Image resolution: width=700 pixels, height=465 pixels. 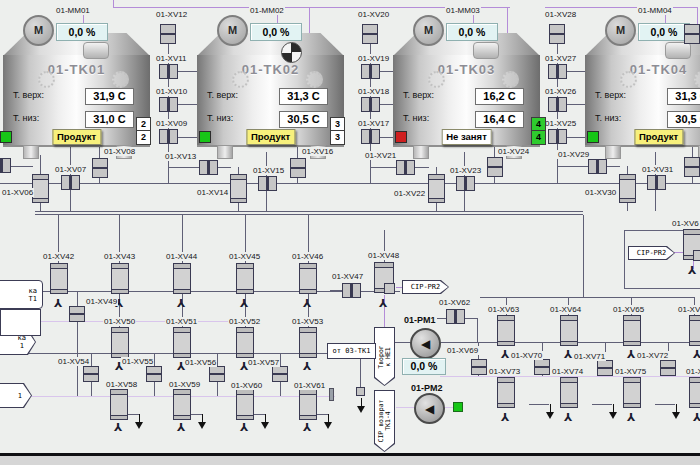 I want to click on valve-01-XV72, so click(x=668, y=368).